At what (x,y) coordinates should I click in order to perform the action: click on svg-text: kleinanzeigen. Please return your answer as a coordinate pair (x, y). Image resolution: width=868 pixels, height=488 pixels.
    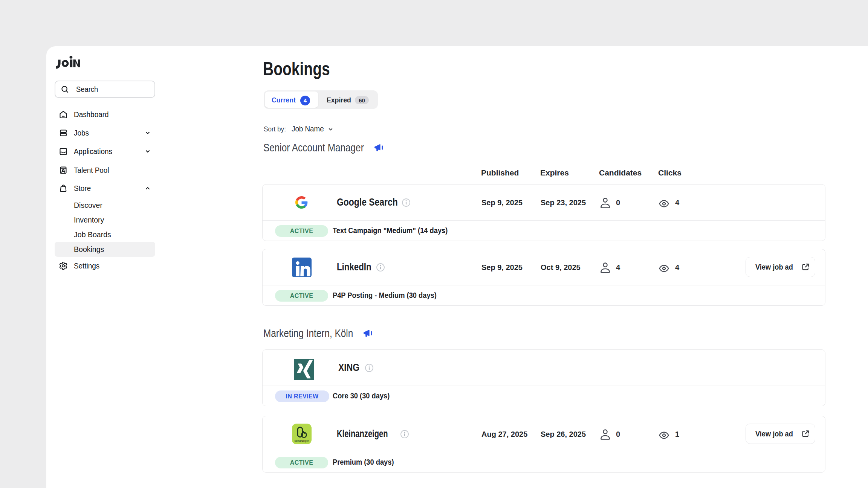
    Looking at the image, I should click on (302, 441).